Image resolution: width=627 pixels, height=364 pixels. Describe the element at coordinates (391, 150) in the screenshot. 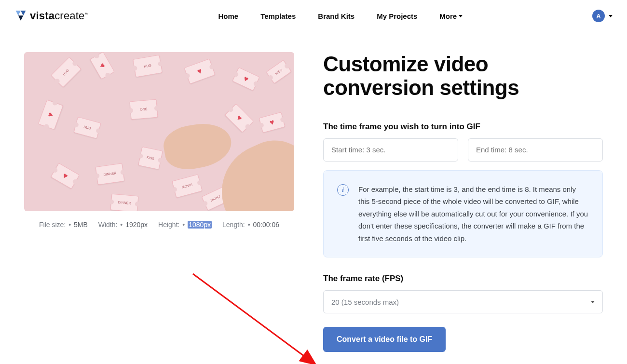

I see `start-time-input` at that location.